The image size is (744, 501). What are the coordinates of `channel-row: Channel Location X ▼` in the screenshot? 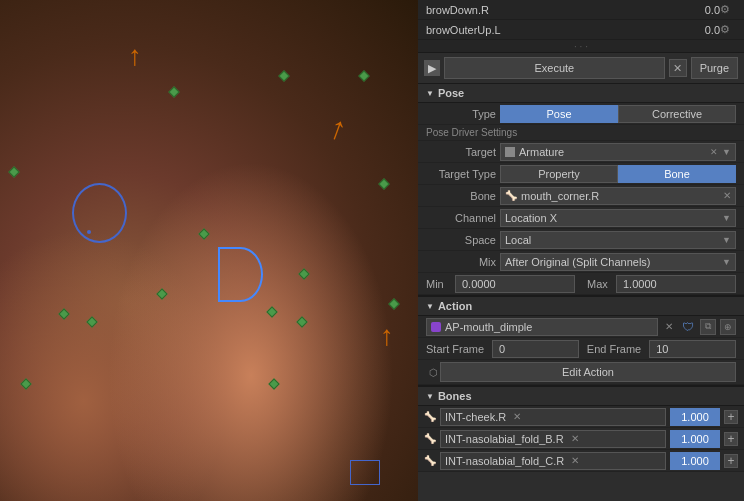 It's located at (581, 218).